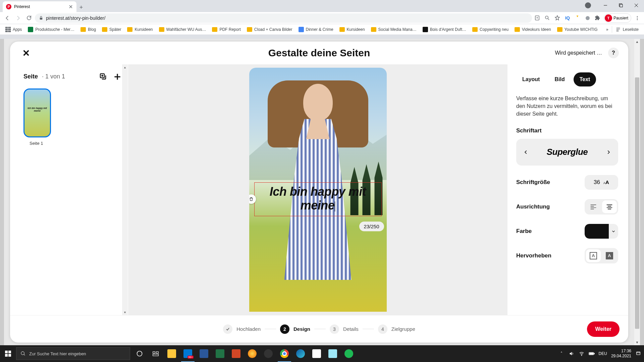  What do you see at coordinates (188, 354) in the screenshot?
I see `taskbar-mail: 99+` at bounding box center [188, 354].